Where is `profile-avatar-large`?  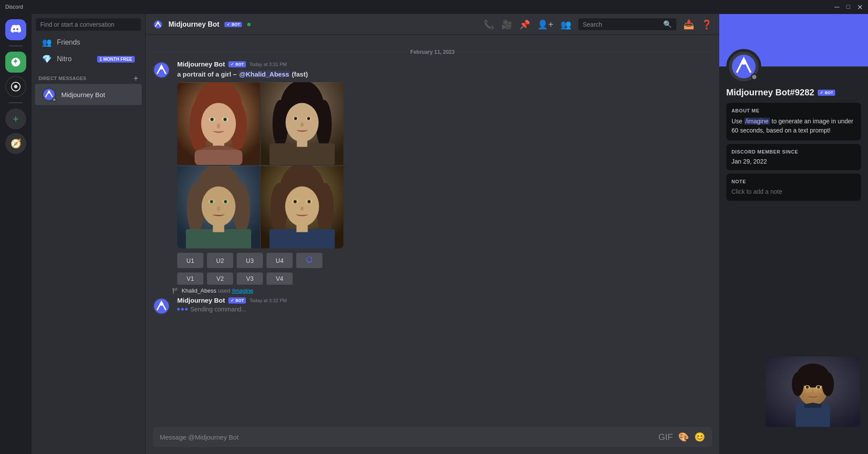 profile-avatar-large is located at coordinates (744, 66).